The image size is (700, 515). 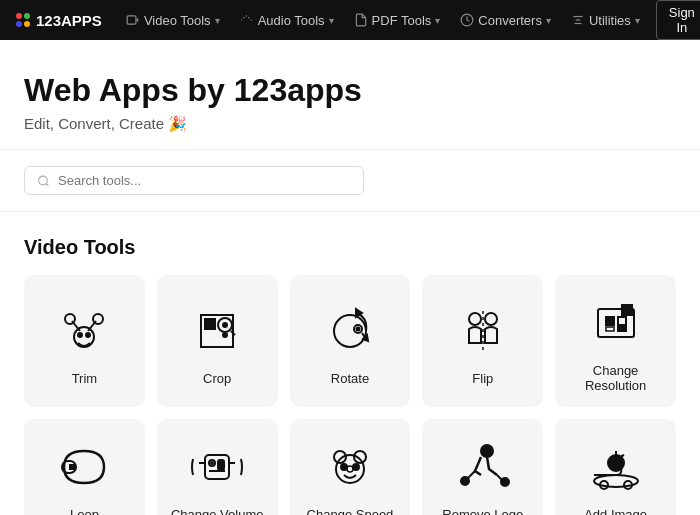 What do you see at coordinates (85, 378) in the screenshot?
I see `trim-label: Trim` at bounding box center [85, 378].